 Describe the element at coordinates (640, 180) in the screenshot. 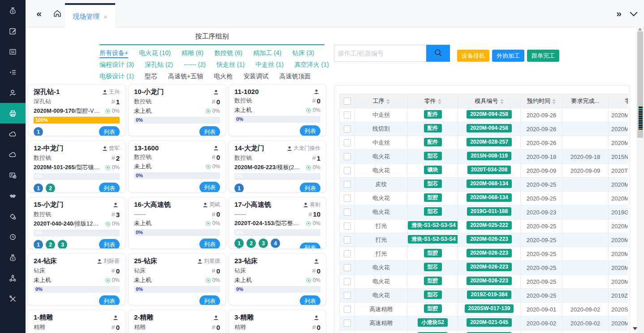

I see `page-scrollbar` at that location.